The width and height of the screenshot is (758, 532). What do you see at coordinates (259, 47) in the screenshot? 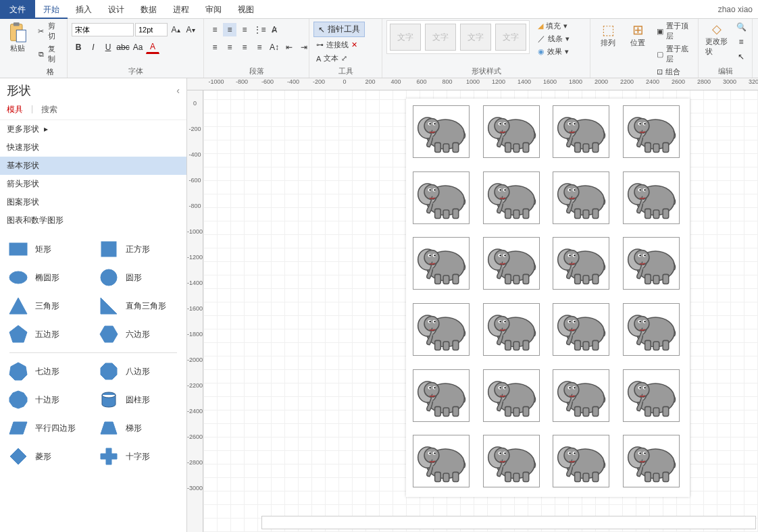
I see `justify-button: ≡` at bounding box center [259, 47].